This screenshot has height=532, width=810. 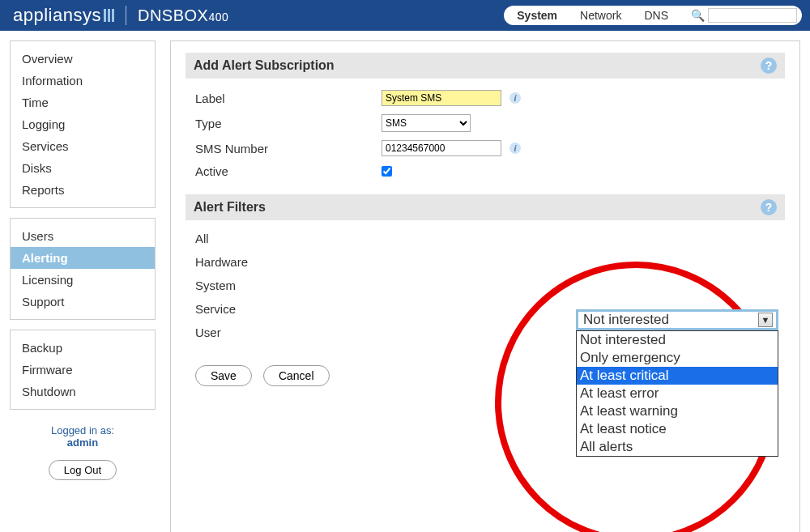 What do you see at coordinates (83, 392) in the screenshot?
I see `sidebar-item-shutdown: Shutdown` at bounding box center [83, 392].